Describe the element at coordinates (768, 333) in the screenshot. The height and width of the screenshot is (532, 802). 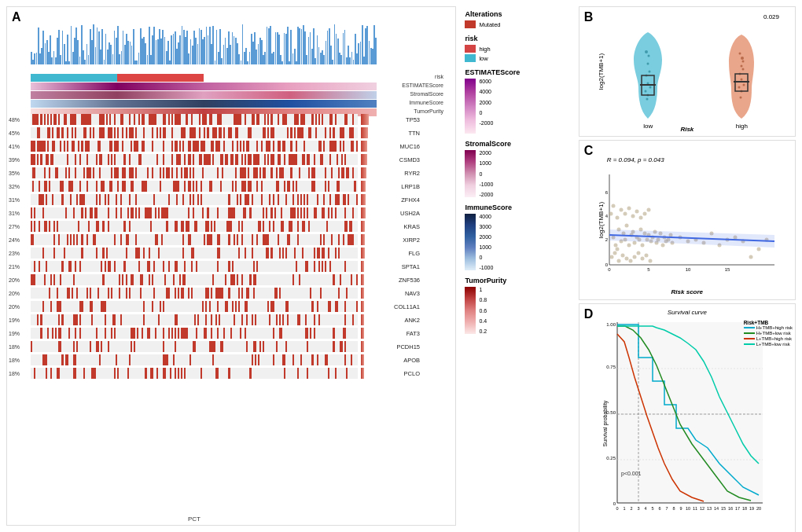
I see `surv-legend-h-low: H+TMB+low risk` at that location.